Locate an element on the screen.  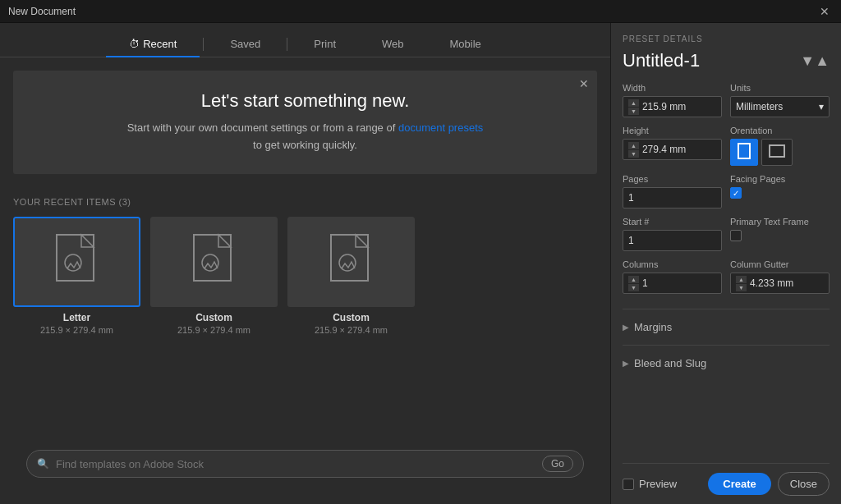
preview-label: Preview is located at coordinates (658, 484).